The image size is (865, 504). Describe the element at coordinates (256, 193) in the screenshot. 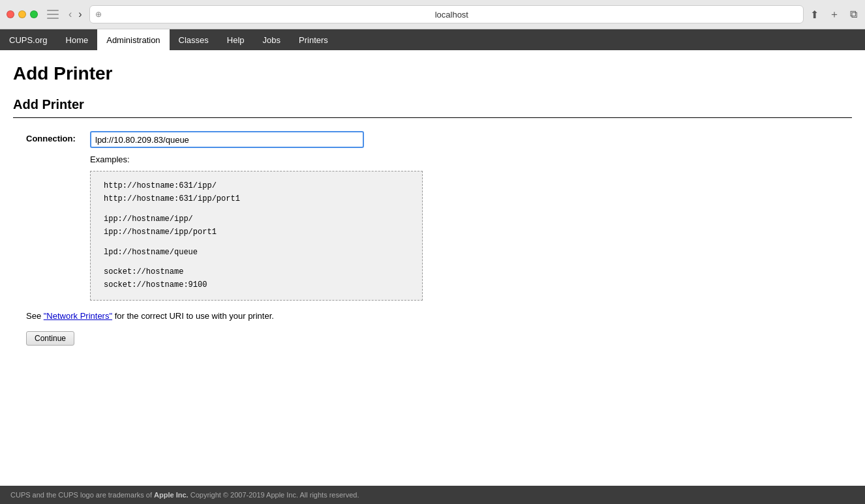

I see `example-group-http: http://hostname:631/ipp/ http://hostname…` at that location.